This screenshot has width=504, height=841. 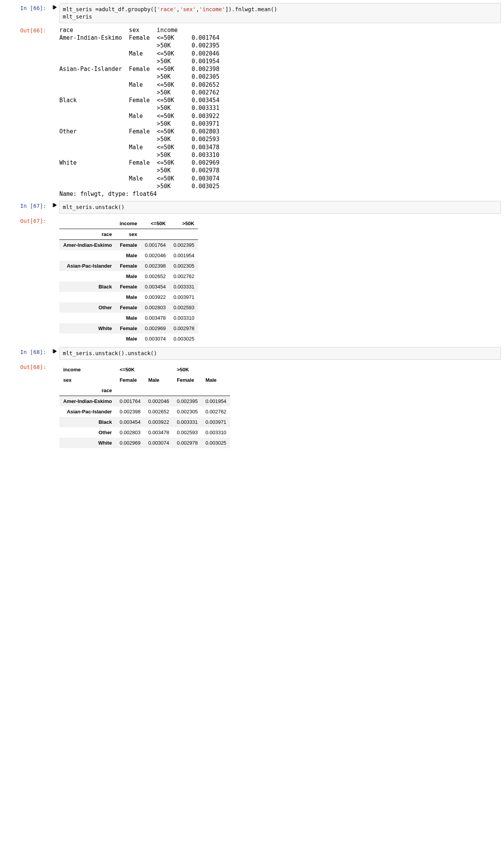 I want to click on cell-value: 0.002046, so click(x=159, y=401).